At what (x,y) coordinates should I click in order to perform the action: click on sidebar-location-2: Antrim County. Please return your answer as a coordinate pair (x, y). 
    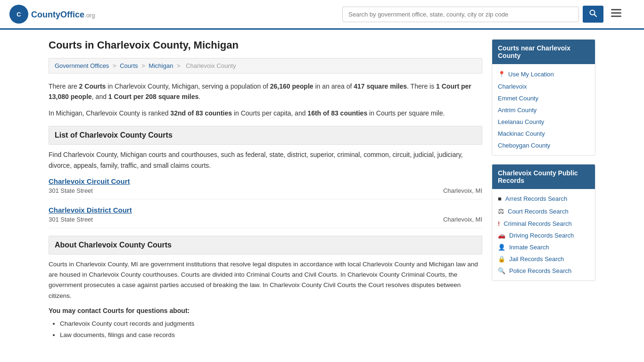
    Looking at the image, I should click on (544, 110).